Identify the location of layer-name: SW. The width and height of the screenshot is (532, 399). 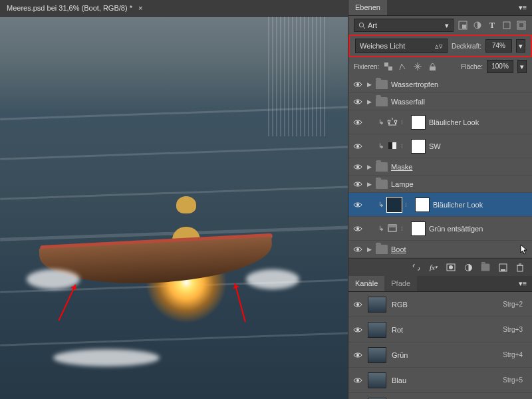
(479, 146).